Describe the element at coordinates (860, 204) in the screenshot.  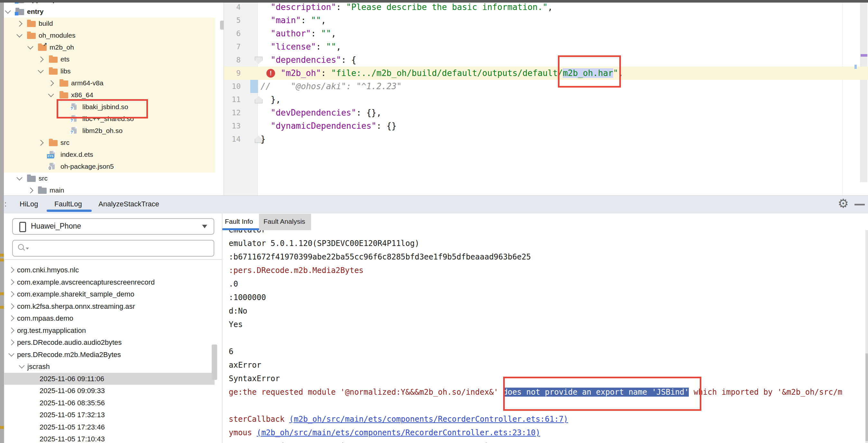
I see `minimize-icon` at that location.